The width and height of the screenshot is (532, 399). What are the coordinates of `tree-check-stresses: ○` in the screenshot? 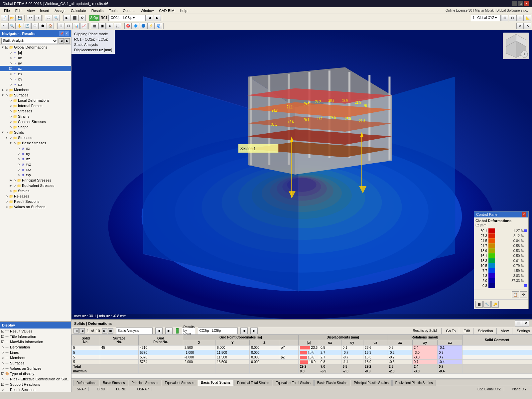 It's located at (11, 111).